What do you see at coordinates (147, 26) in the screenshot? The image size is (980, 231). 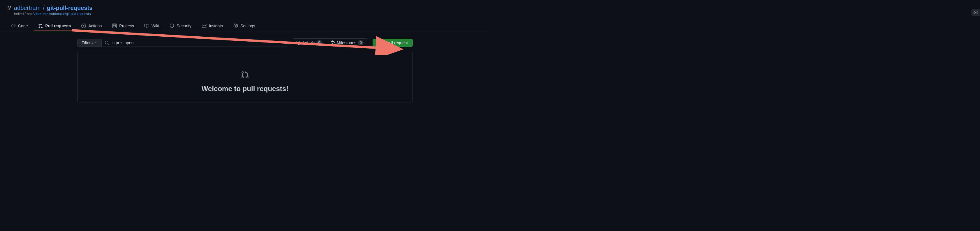 I see `book-icon` at bounding box center [147, 26].